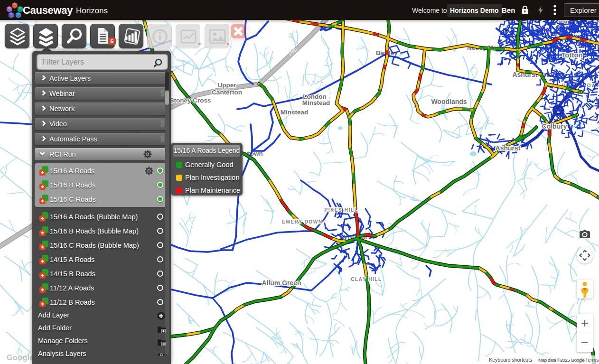 The height and width of the screenshot is (364, 599). Describe the element at coordinates (554, 126) in the screenshot. I see `svg-text: Colbury` at that location.